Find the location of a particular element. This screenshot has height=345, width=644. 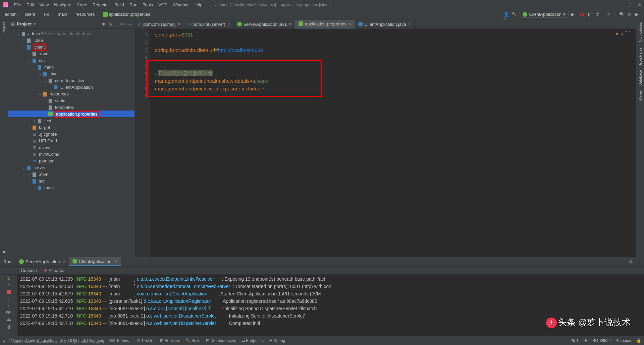

profile-button: ⏱ is located at coordinates (598, 14).